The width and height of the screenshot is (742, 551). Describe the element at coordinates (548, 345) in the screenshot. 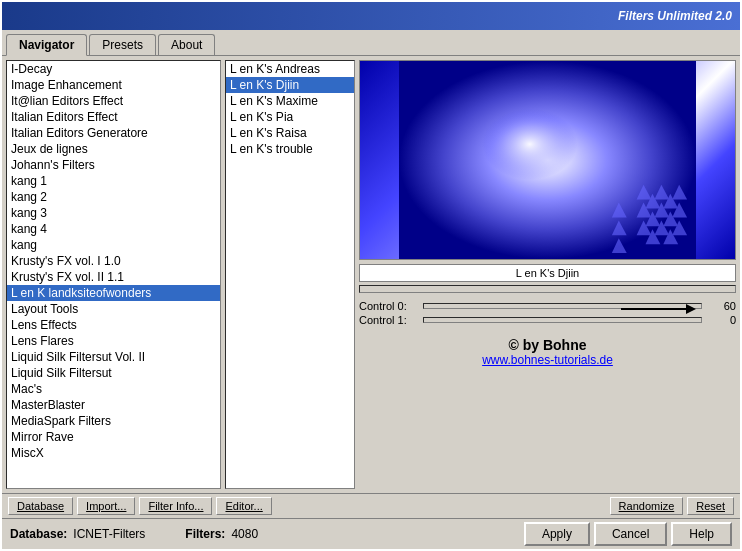

I see `credit-line1: © by Bohne` at that location.